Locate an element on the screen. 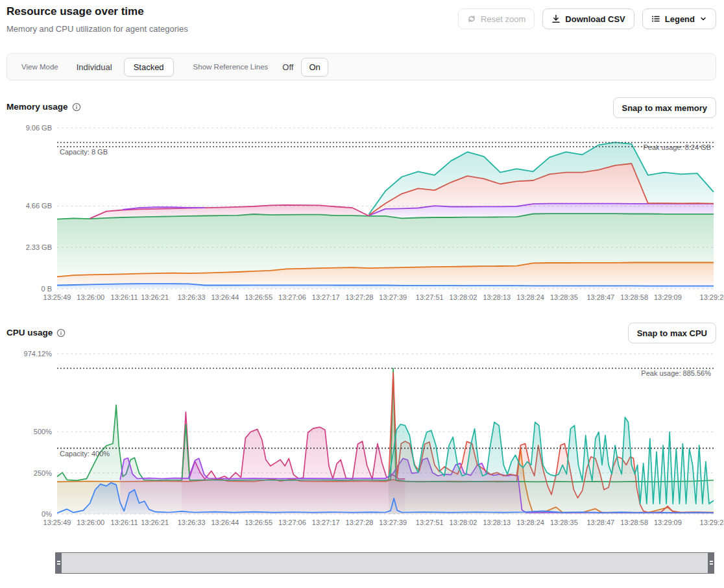  reference-option-off: Off is located at coordinates (288, 67).